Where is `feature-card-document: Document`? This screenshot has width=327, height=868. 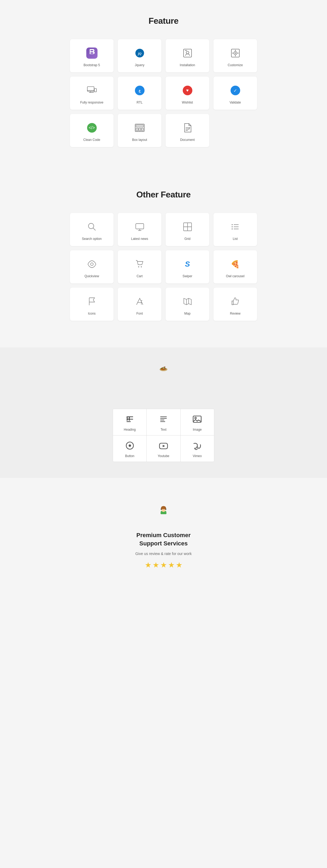 feature-card-document: Document is located at coordinates (188, 130).